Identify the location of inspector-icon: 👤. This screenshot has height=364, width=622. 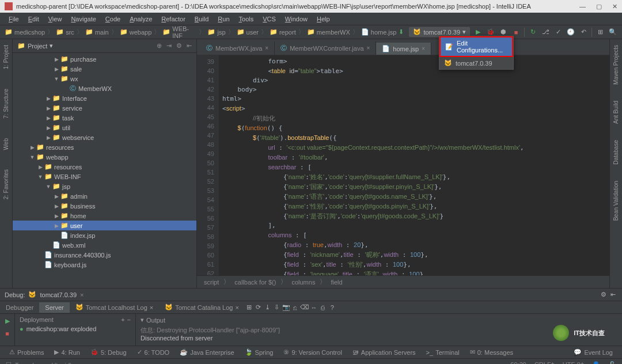
(596, 363).